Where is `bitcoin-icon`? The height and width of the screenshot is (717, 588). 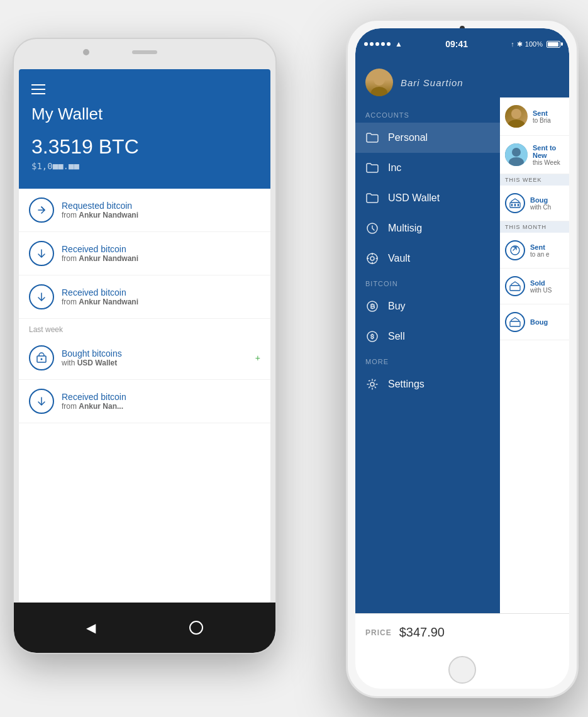
bitcoin-icon is located at coordinates (372, 306).